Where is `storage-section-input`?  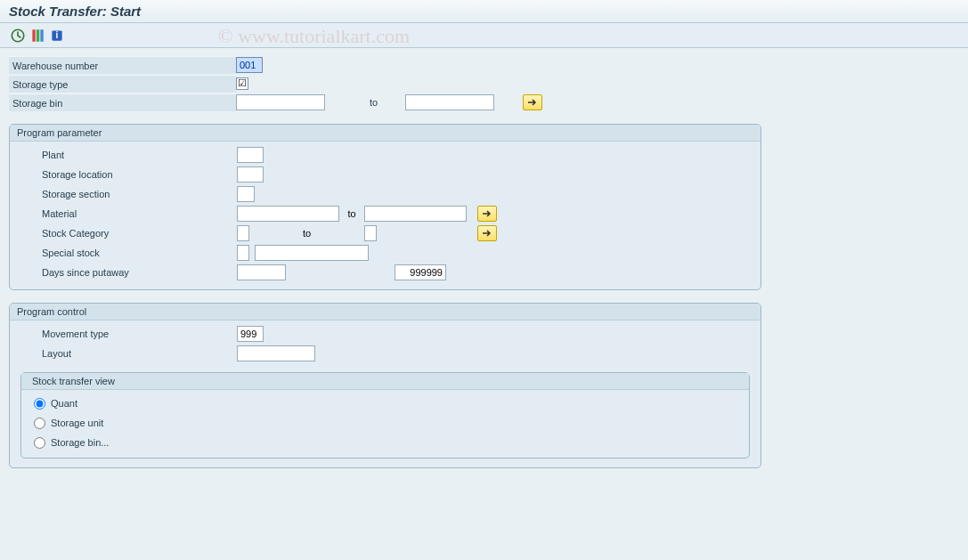 storage-section-input is located at coordinates (246, 194).